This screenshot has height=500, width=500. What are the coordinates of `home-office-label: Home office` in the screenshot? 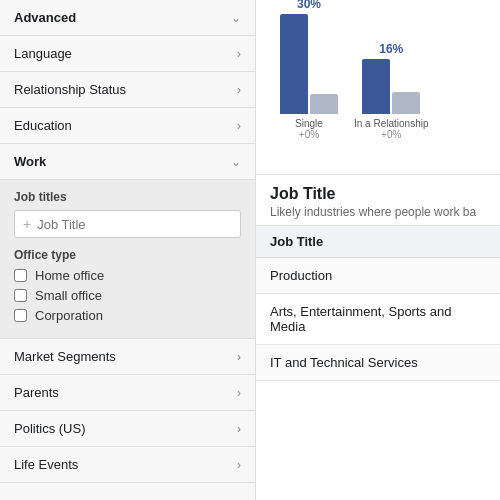 It's located at (70, 276).